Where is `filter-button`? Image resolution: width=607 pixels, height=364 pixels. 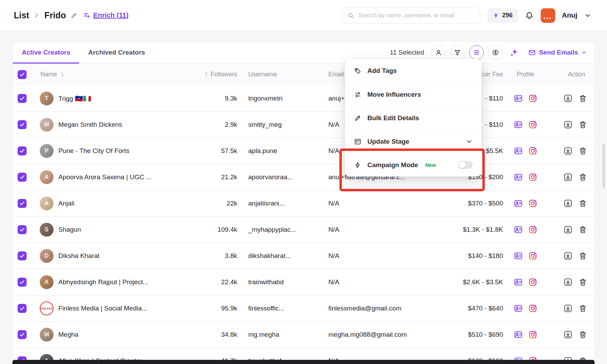
filter-button is located at coordinates (457, 52).